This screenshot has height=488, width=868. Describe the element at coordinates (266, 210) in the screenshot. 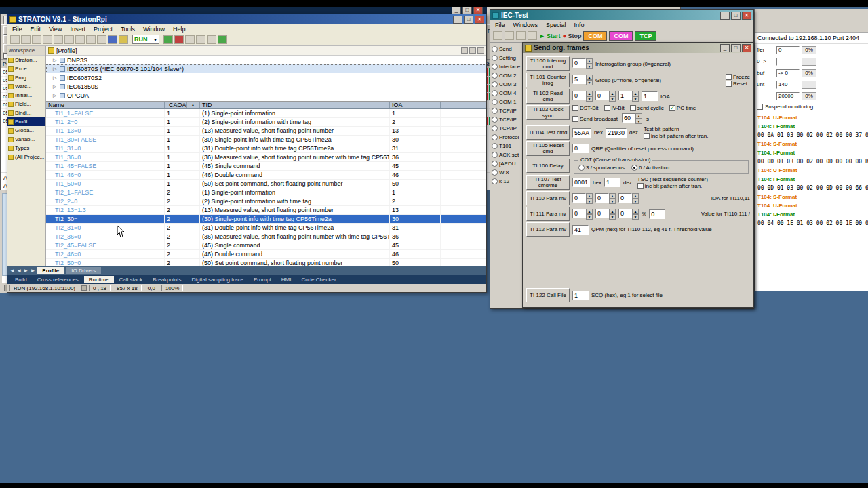

I see `grid-row: TI2_13=1.3 2 (13) Measured value, short …` at that location.